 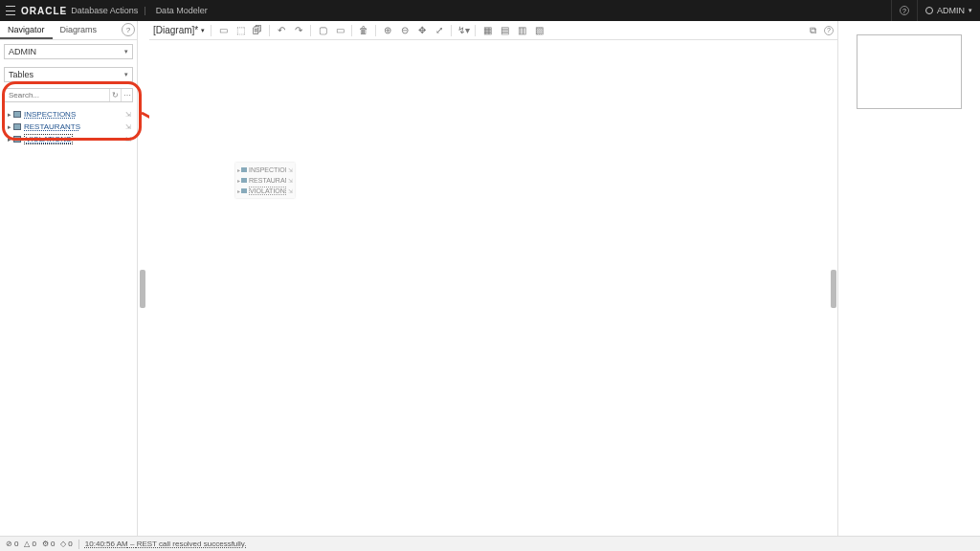 What do you see at coordinates (63, 543) in the screenshot?
I see `running-icon: ◇` at bounding box center [63, 543].